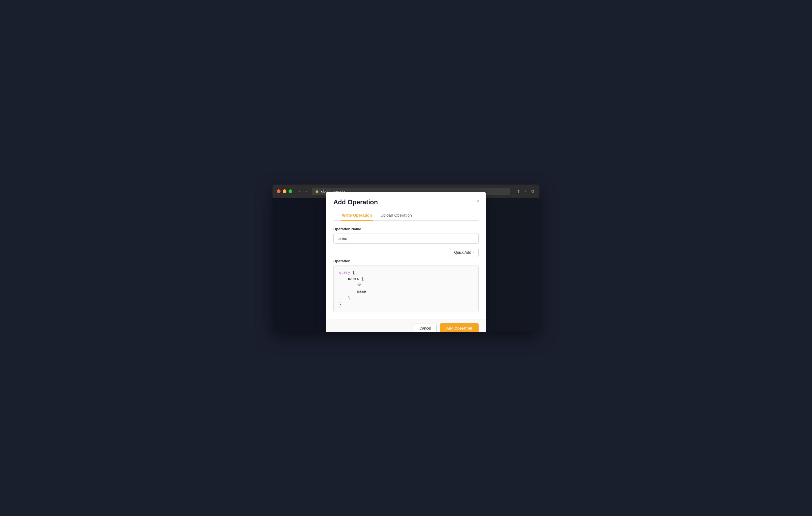 This screenshot has height=516, width=812. What do you see at coordinates (406, 202) in the screenshot?
I see `modal-title: Add Operation` at bounding box center [406, 202].